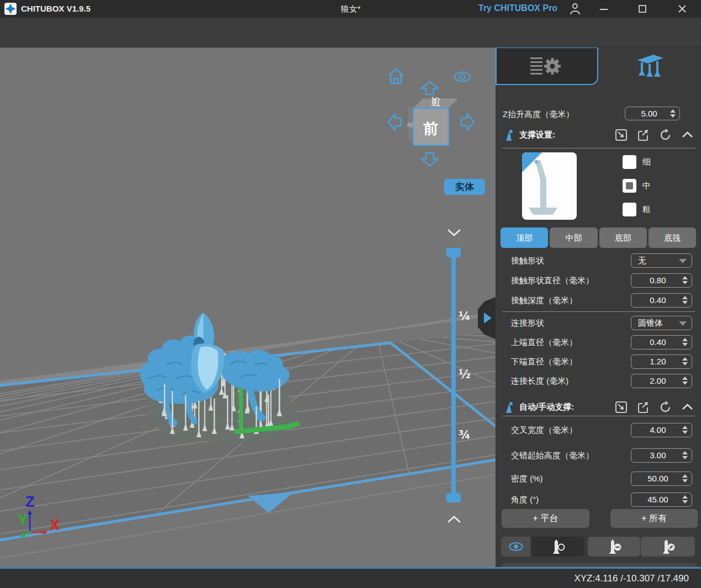 This screenshot has height=588, width=701. Describe the element at coordinates (30, 502) in the screenshot. I see `svg-text: Z` at that location.